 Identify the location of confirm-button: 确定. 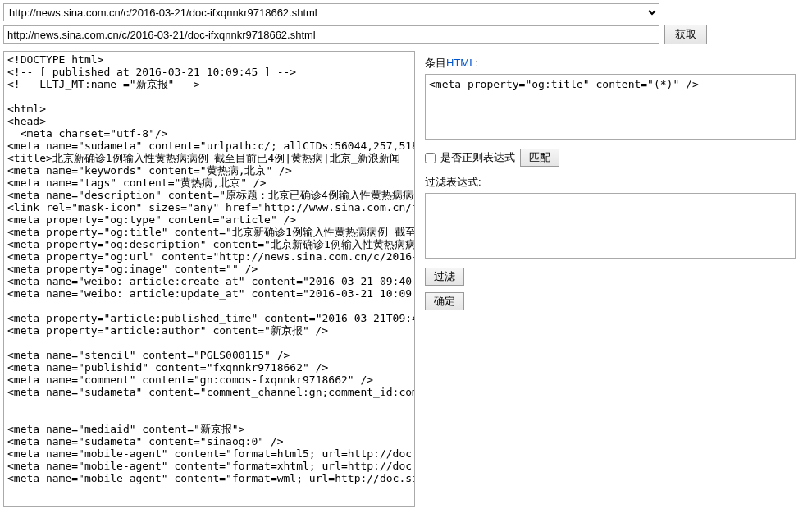
(445, 301).